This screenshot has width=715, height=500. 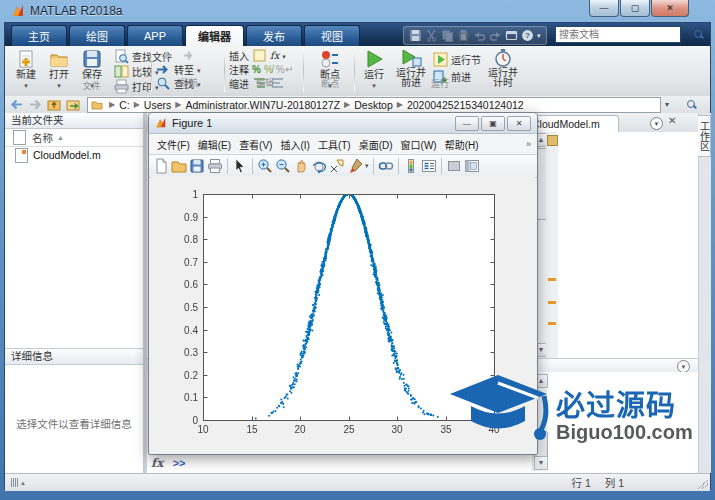 What do you see at coordinates (670, 8) in the screenshot?
I see `close-button: ✕` at bounding box center [670, 8].